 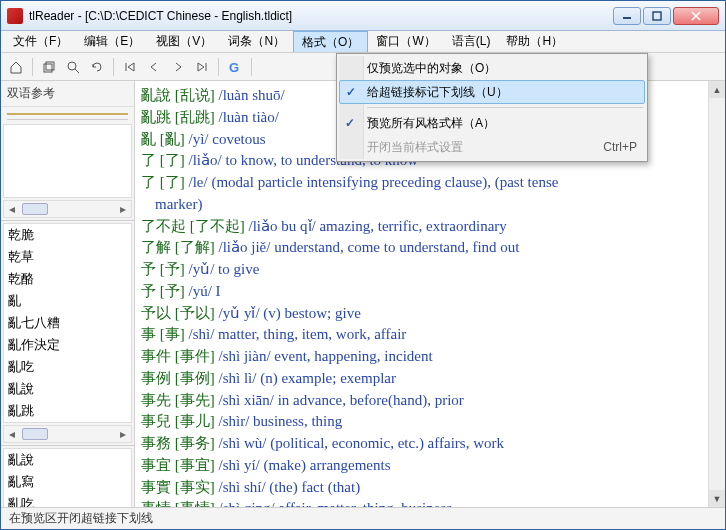 I want to click on menuitem-label: 给超链接标记下划线（U）, so click(x=438, y=92).